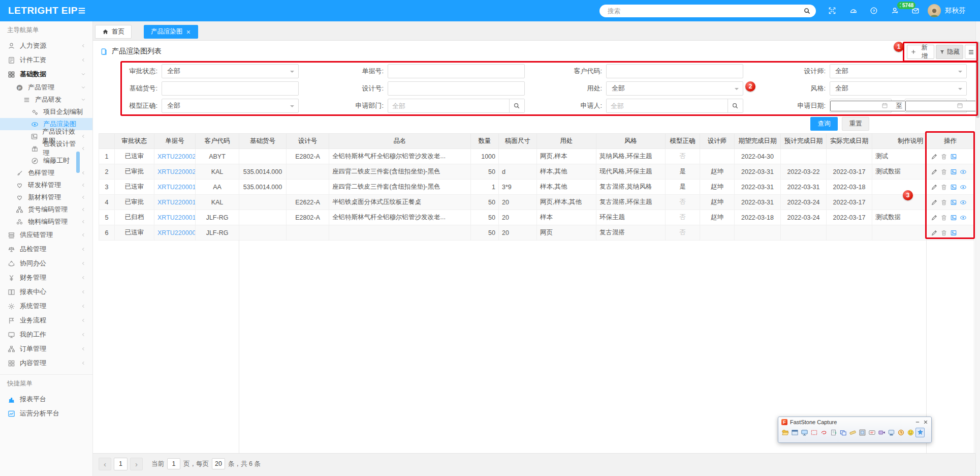 The image size is (980, 476). What do you see at coordinates (177, 172) in the screenshot?
I see `order-number-link: XRTU2200020` at bounding box center [177, 172].